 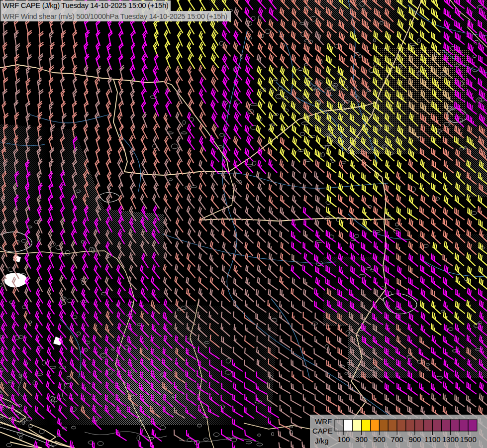 I want to click on svg-text: J/kg, so click(x=322, y=441).